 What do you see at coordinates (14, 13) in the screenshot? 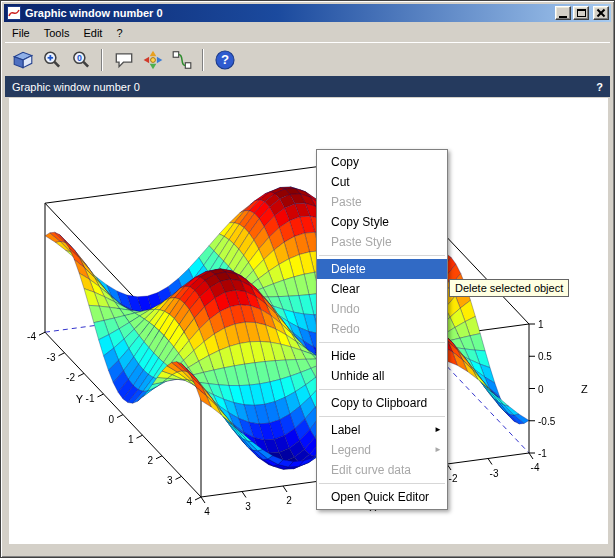
I see `app-icon` at bounding box center [14, 13].